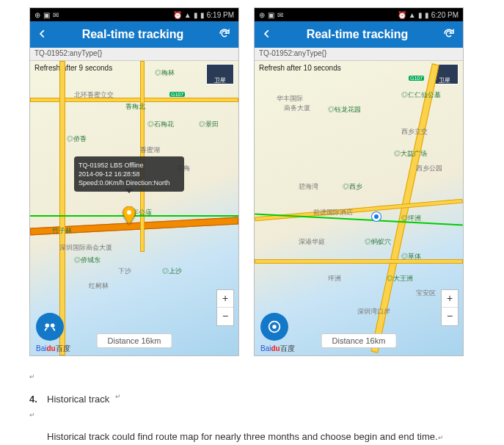 The height and width of the screenshot is (445, 504). What do you see at coordinates (261, 438) in the screenshot?
I see `description-paragraph: Historical track could find route map fo…` at bounding box center [261, 438].